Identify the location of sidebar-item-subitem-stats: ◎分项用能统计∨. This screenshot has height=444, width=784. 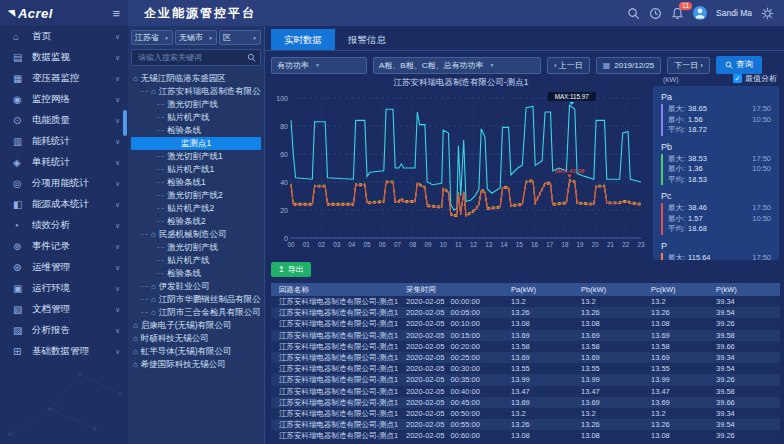
(64, 184).